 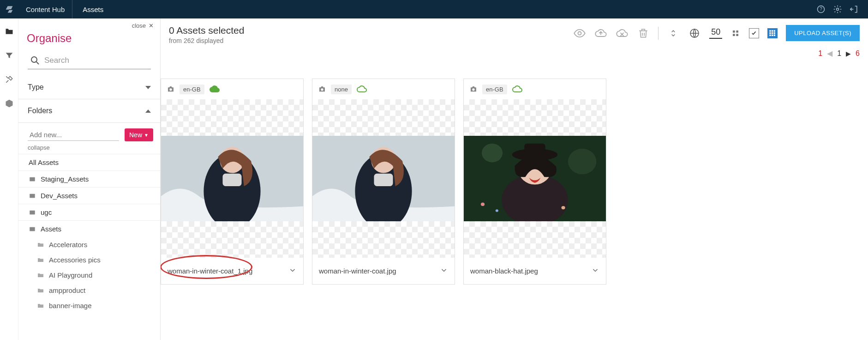 What do you see at coordinates (820, 54) in the screenshot?
I see `pager-current: 1` at bounding box center [820, 54].